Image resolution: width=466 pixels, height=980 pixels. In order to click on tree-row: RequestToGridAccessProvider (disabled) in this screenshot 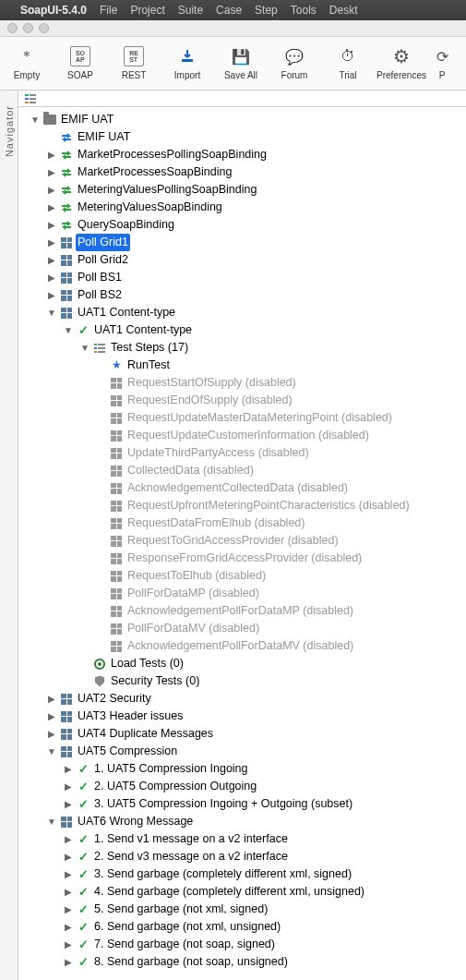, I will do `click(244, 541)`.